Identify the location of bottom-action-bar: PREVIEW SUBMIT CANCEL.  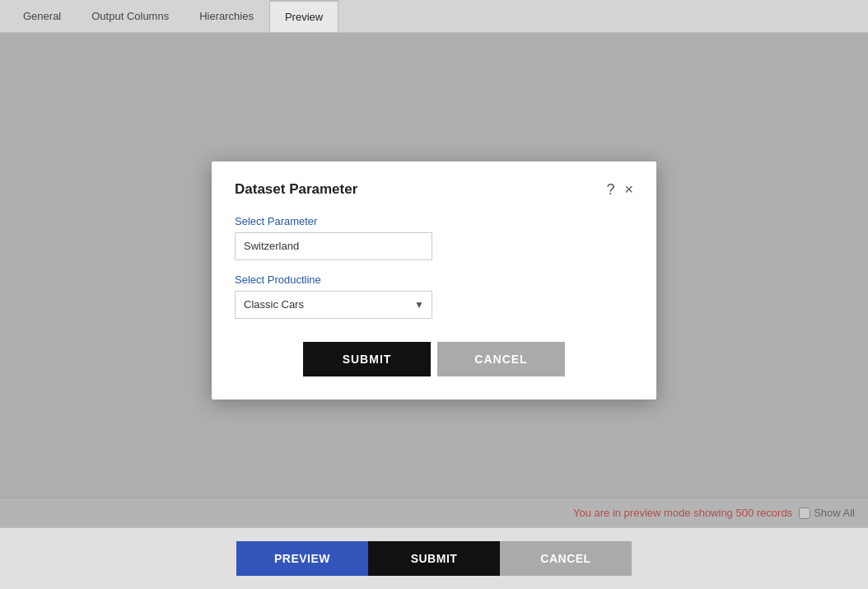
(434, 559).